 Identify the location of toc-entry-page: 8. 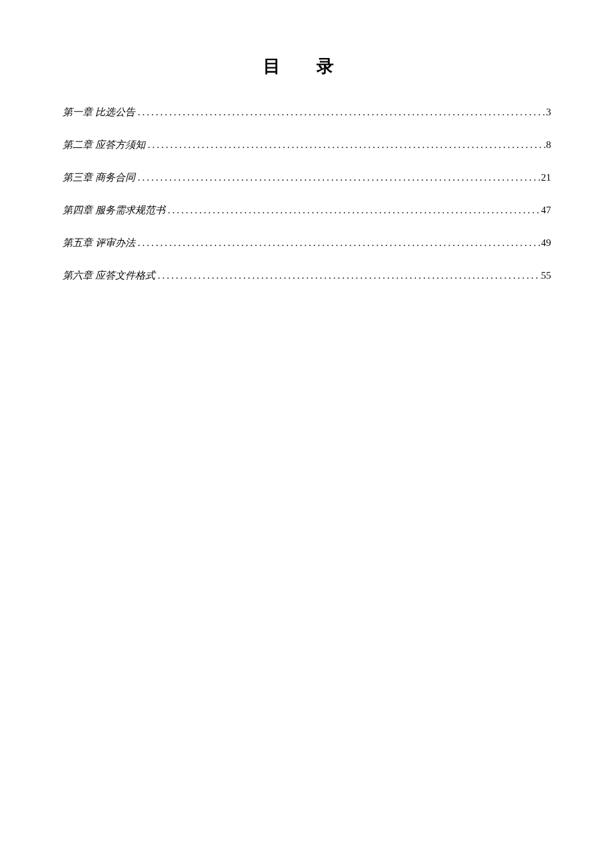
(549, 145).